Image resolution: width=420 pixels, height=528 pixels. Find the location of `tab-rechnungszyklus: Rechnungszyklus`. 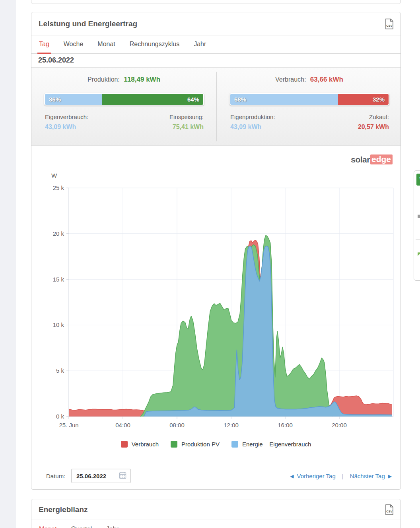

tab-rechnungszyklus: Rechnungszyklus is located at coordinates (154, 44).